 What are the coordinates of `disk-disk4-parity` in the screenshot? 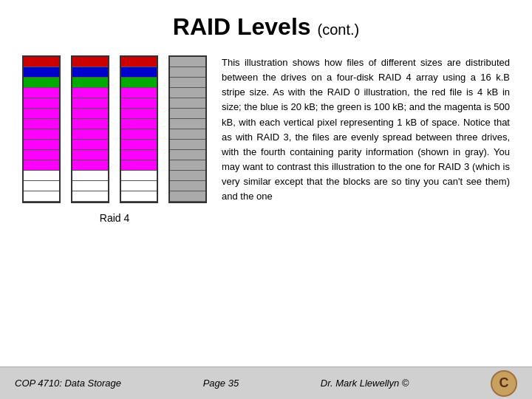 It's located at (188, 129).